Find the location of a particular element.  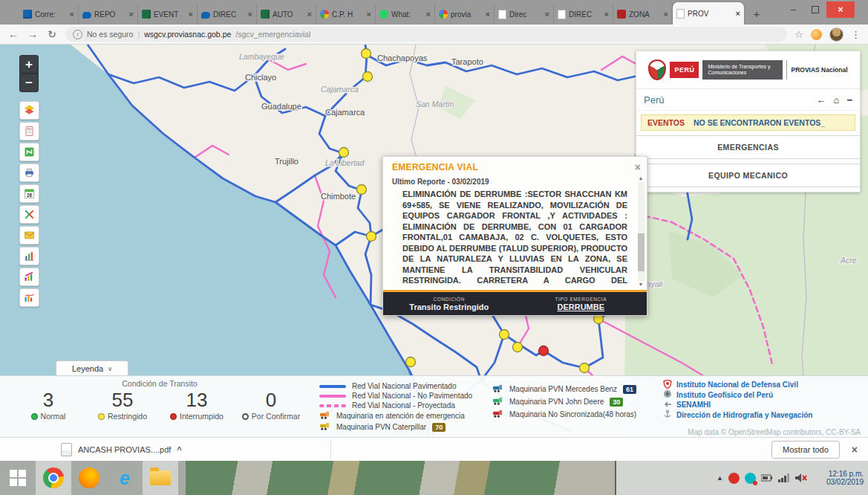

browser-tab: Corre:× is located at coordinates (49, 14).